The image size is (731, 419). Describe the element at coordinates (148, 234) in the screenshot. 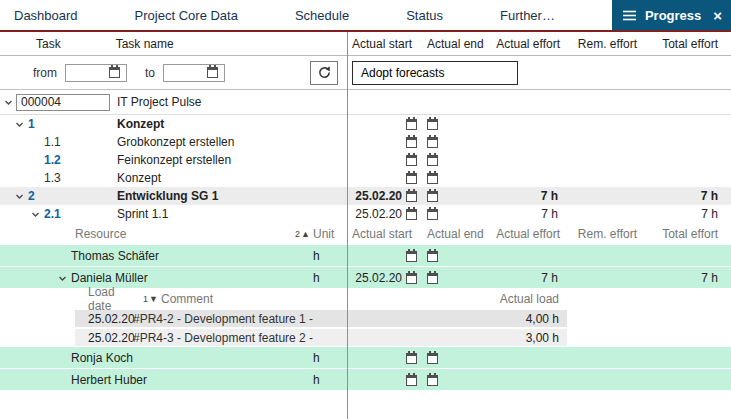

I see `resource-column-header: Resource` at that location.